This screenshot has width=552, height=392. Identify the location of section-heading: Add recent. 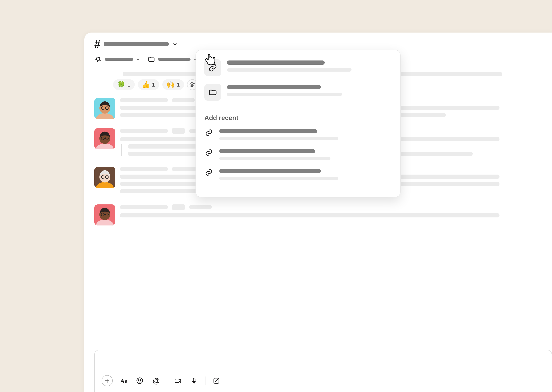
(298, 116).